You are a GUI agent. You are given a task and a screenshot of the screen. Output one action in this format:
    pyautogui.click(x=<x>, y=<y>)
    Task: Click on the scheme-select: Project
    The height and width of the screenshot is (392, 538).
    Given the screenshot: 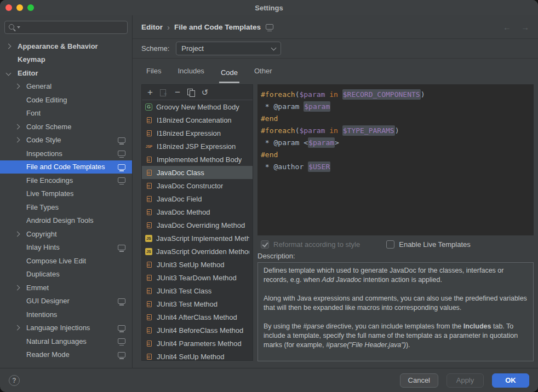 What is the action you would take?
    pyautogui.click(x=228, y=48)
    